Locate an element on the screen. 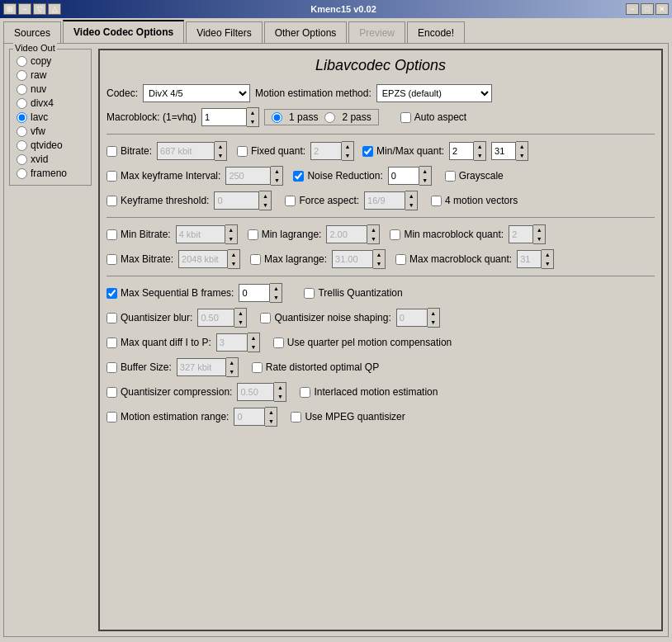 The image size is (672, 642). max-macro-quant-down: ▼ is located at coordinates (547, 264).